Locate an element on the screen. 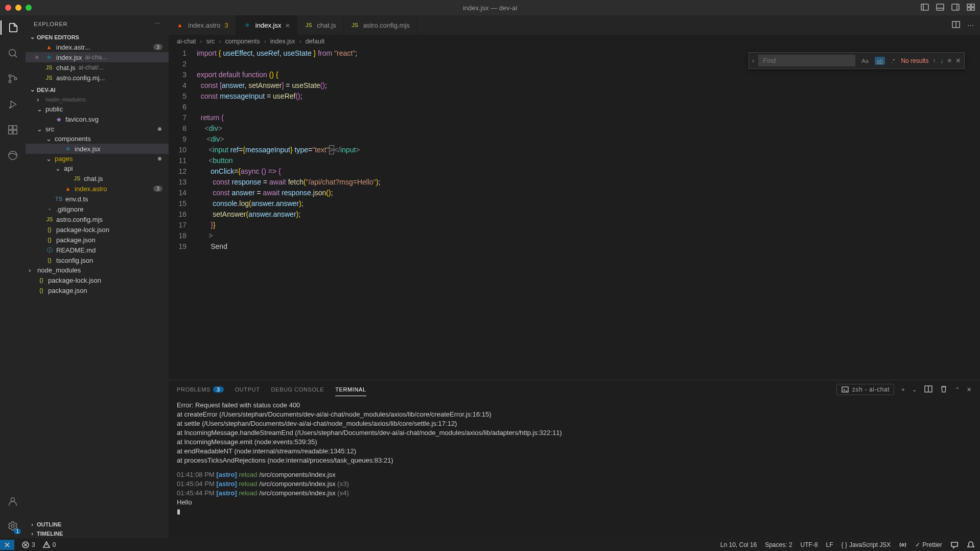 The height and width of the screenshot is (551, 980). outline-header: ›OUTLINE is located at coordinates (97, 524).